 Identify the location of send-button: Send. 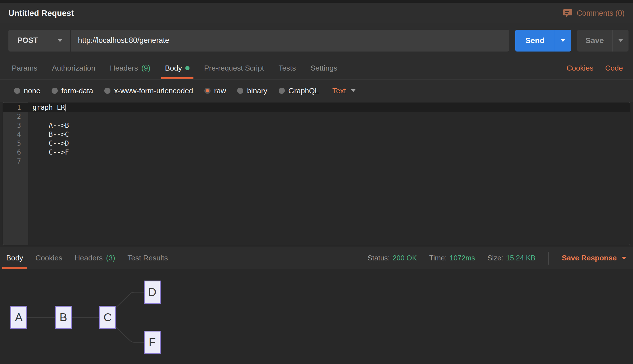
(543, 41).